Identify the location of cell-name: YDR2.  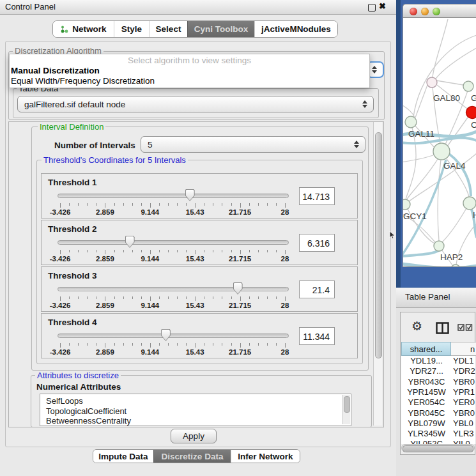
(464, 371).